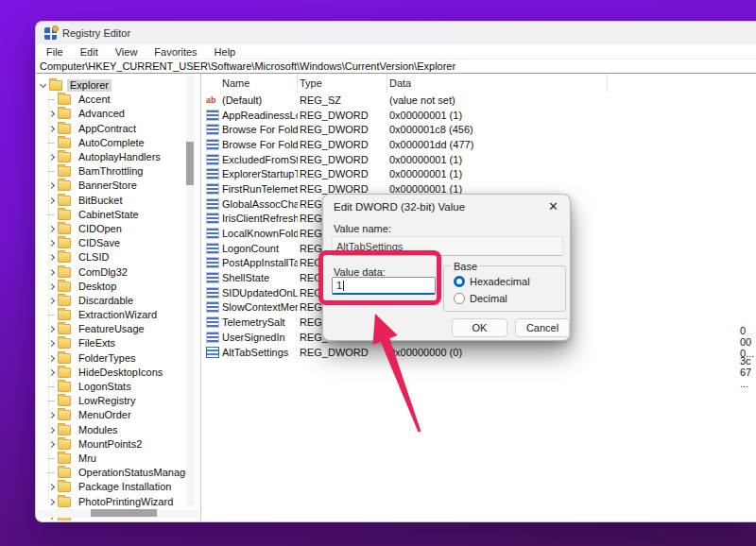 Image resolution: width=756 pixels, height=546 pixels. Describe the element at coordinates (480, 299) in the screenshot. I see `decimal-radio: Decimal` at that location.